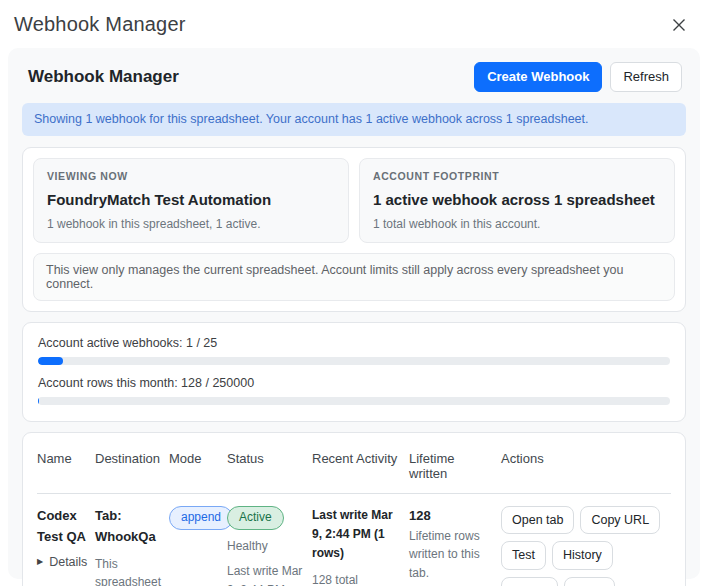 This screenshot has width=708, height=586. What do you see at coordinates (517, 176) in the screenshot?
I see `account-footprint-label: ACCOUNT FOOTPRINT` at bounding box center [517, 176].